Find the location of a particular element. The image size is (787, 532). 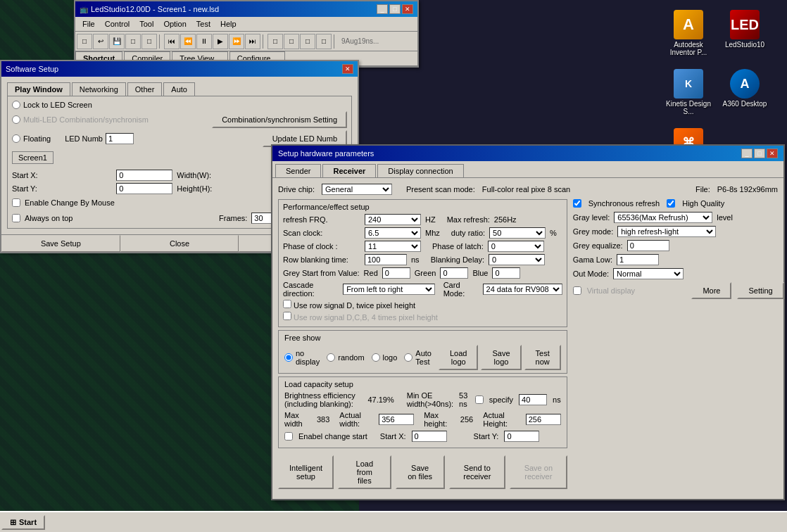

toolbar-btn5: □ is located at coordinates (149, 42).